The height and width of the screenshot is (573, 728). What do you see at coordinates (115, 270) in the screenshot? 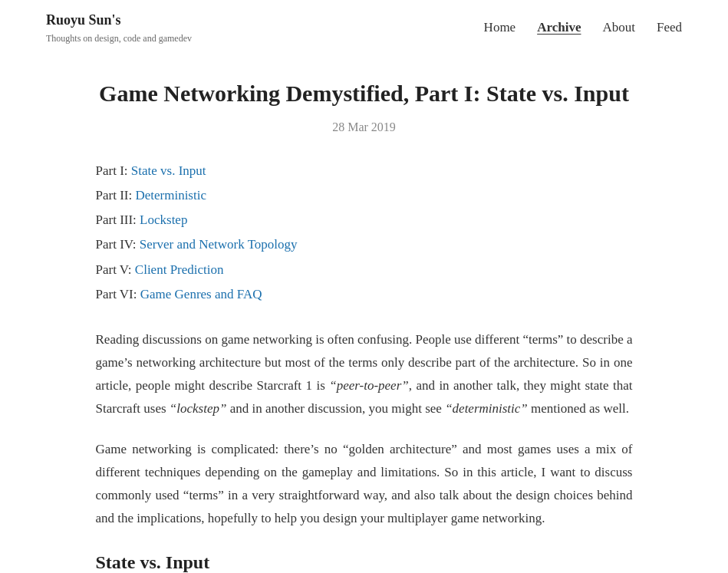
I see `series-label-5: Part V:` at bounding box center [115, 270].